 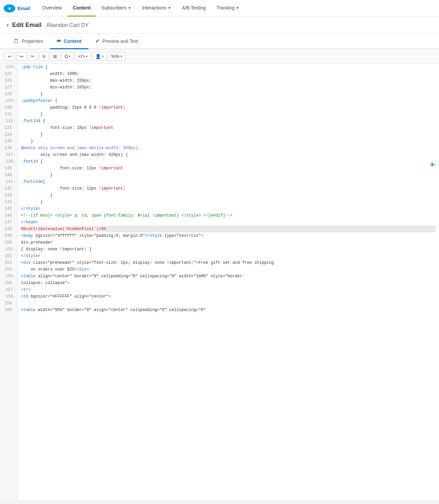 I want to click on code-line-152: </style>, so click(x=228, y=256).